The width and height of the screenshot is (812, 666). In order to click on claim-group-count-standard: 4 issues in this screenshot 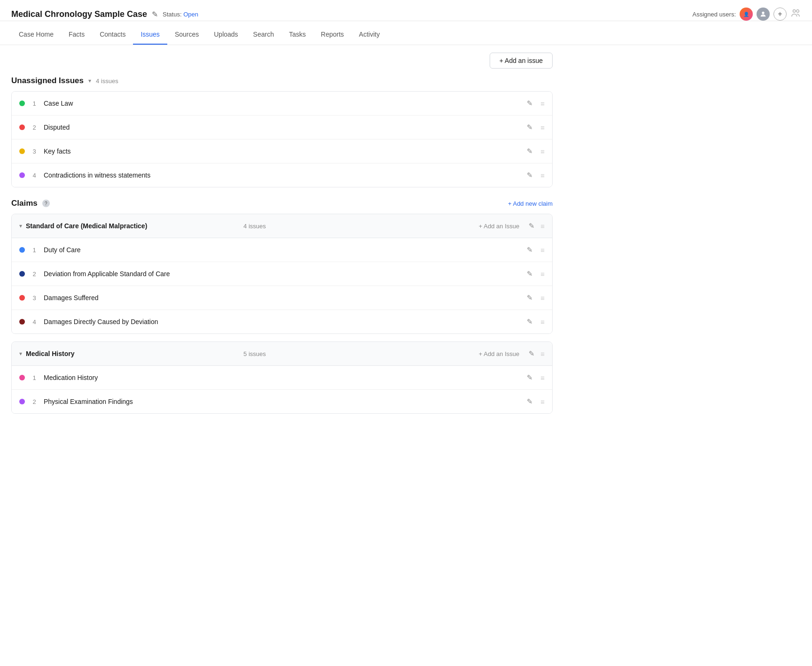, I will do `click(255, 226)`.